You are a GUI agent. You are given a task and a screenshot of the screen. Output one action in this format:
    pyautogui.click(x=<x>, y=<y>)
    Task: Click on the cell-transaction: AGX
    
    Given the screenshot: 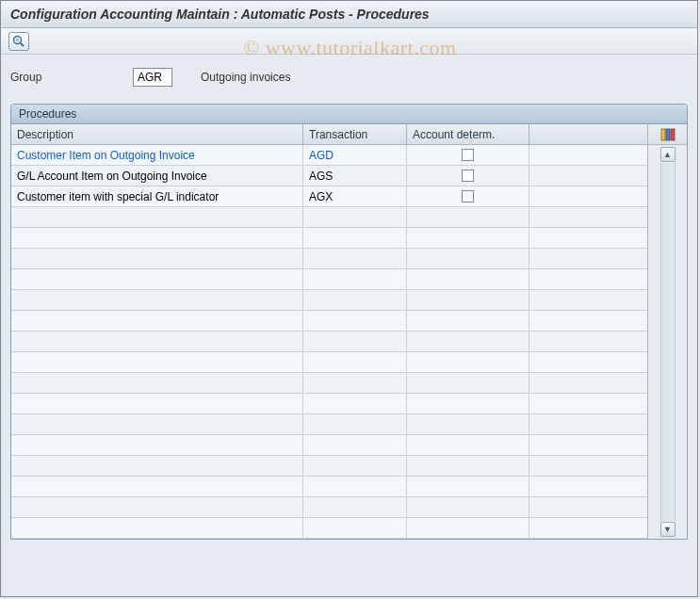 What is the action you would take?
    pyautogui.click(x=355, y=196)
    